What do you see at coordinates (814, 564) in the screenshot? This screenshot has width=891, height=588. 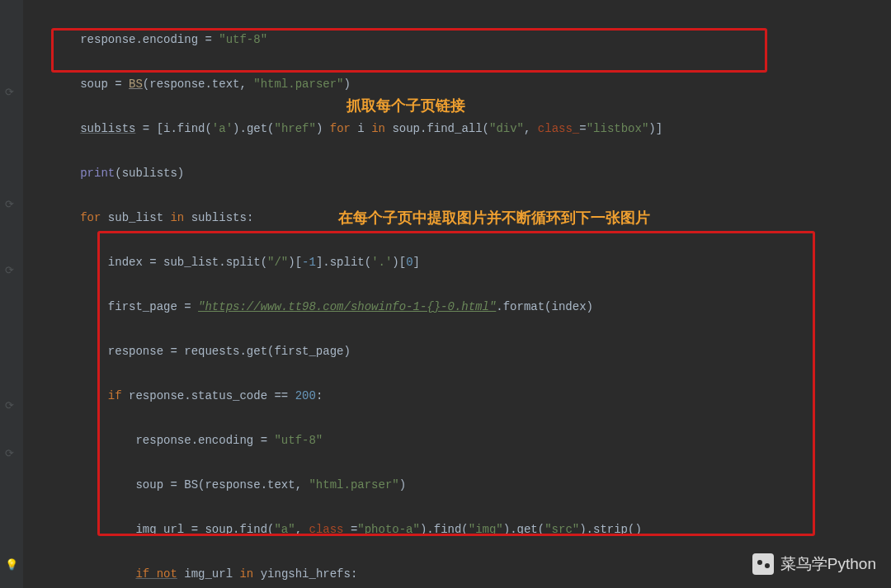 I see `watermark: 菜鸟学Python` at bounding box center [814, 564].